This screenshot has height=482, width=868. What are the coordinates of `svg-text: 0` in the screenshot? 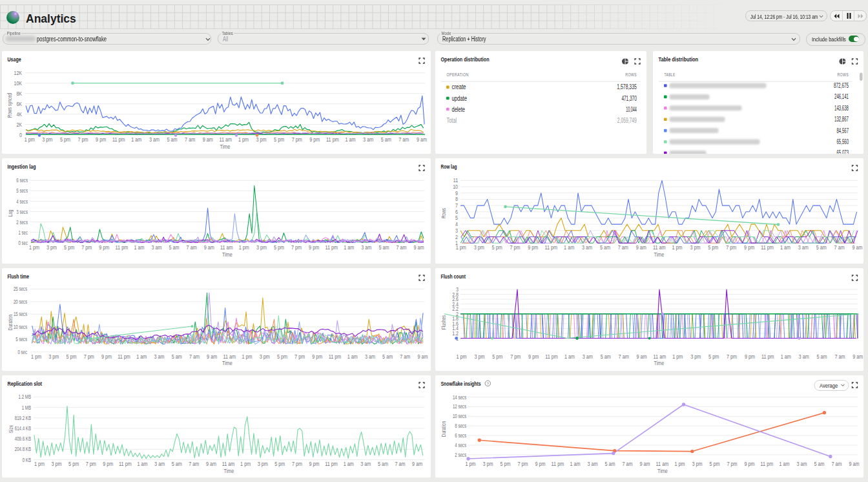 It's located at (21, 134).